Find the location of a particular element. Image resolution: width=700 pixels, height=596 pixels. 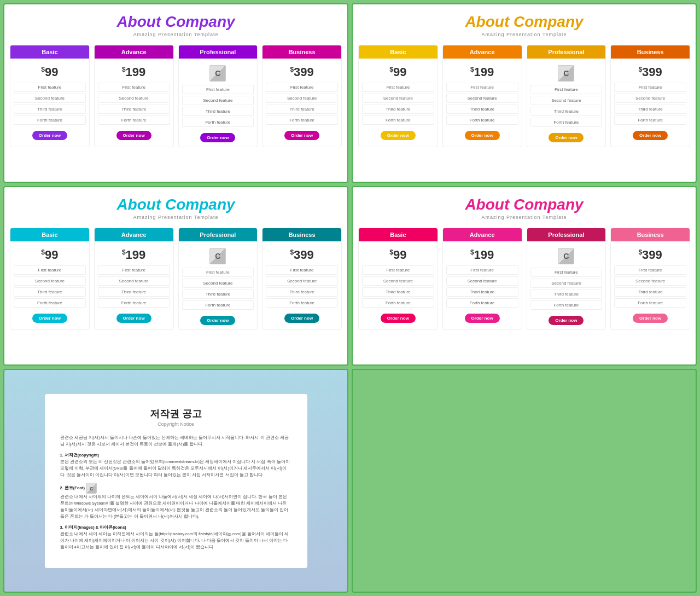

feature-list-basic-purple: First feature Second feature Third featu… is located at coordinates (50, 105).